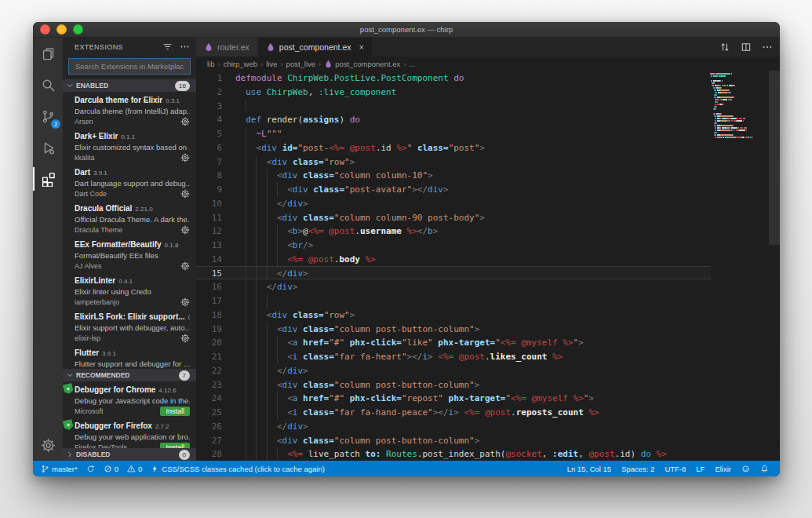 The image size is (812, 518). I want to click on extension-row: ElixirLS Fork: Elixir support...0.3.2Eli…, so click(129, 326).